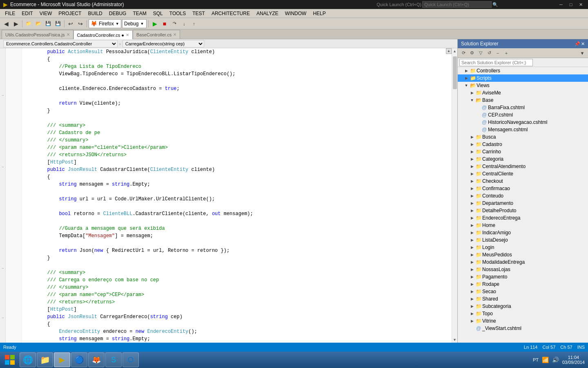 Image resolution: width=588 pixels, height=368 pixels. What do you see at coordinates (523, 100) in the screenshot?
I see `tree-item-base: ▼ 📂 Base` at bounding box center [523, 100].